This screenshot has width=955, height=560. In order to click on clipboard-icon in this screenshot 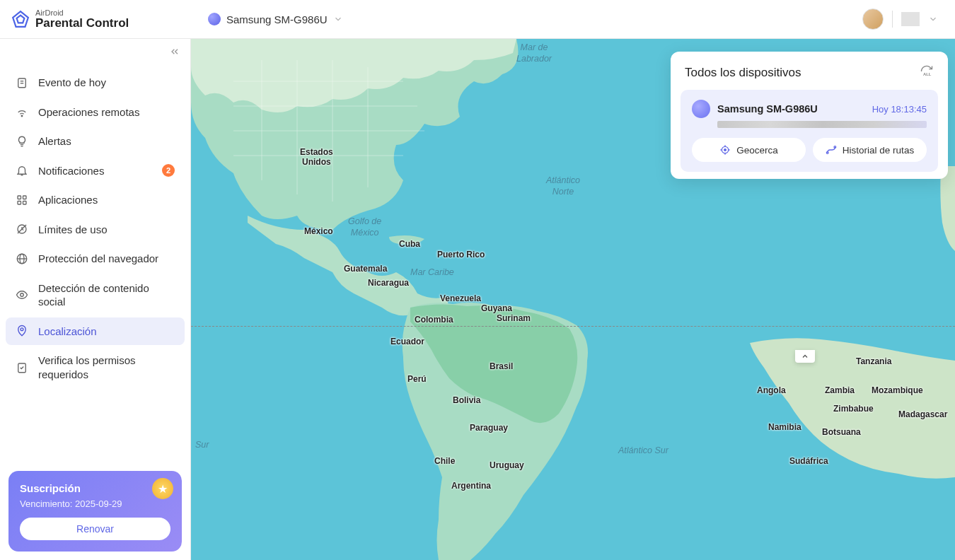, I will do `click(22, 83)`.